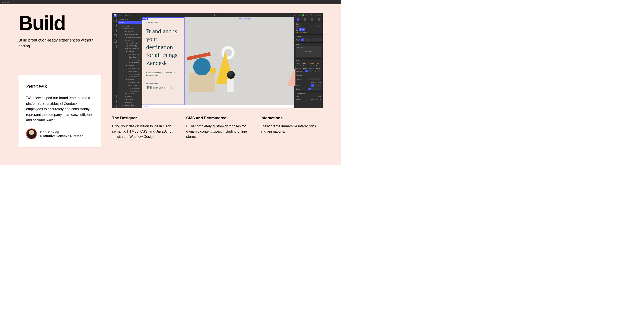 Image resolution: width=644 pixels, height=313 pixels. What do you see at coordinates (130, 105) in the screenshot?
I see `navigator-item: ▸ hp-body-right` at bounding box center [130, 105].